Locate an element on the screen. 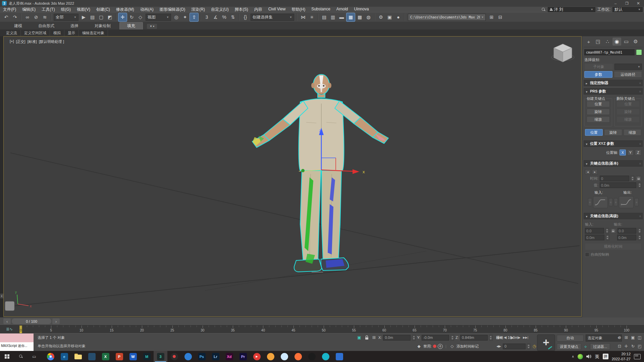 The image size is (644, 362). key-info-basic-header: 关键点信息(基本) ≡ is located at coordinates (613, 164).